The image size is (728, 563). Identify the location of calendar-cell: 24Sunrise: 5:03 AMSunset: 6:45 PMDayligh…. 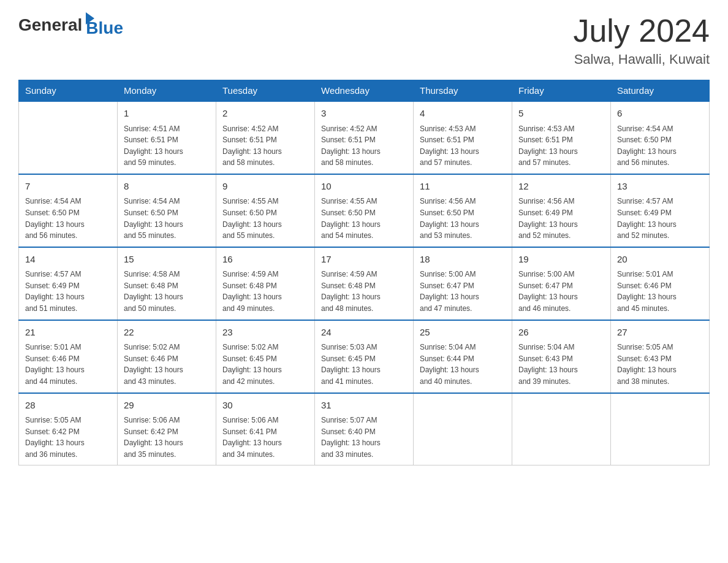
(364, 357).